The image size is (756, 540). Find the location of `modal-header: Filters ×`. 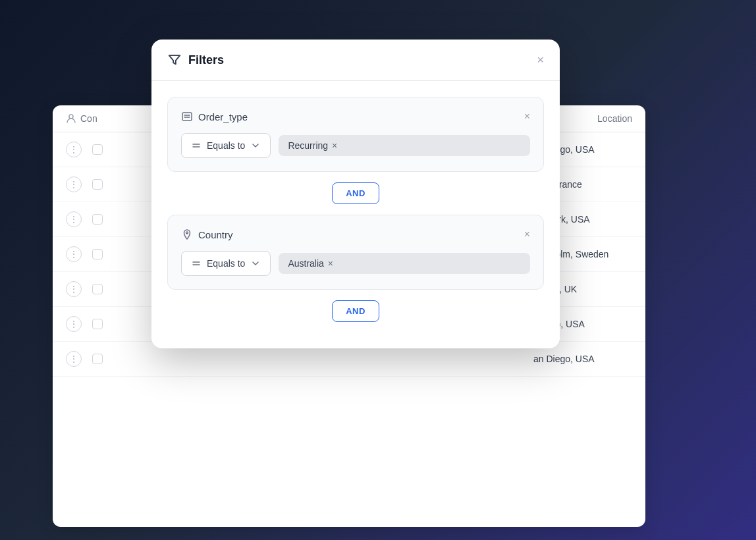

modal-header: Filters × is located at coordinates (356, 61).